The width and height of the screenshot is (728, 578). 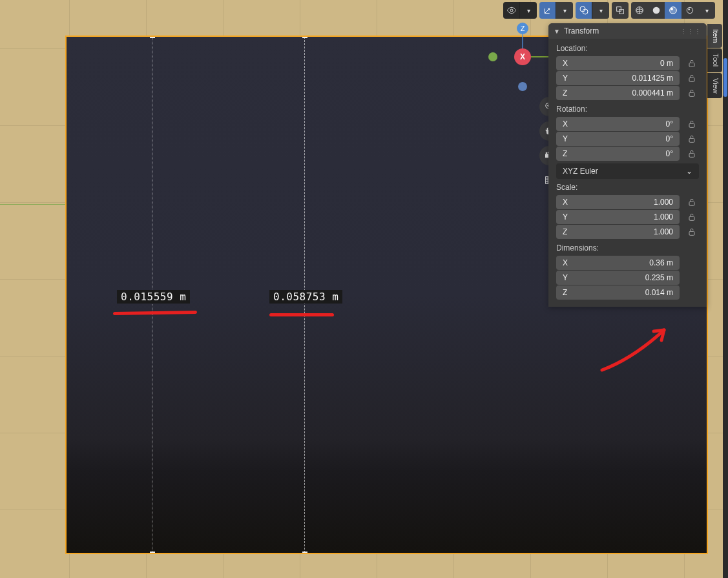 I want to click on measure-label-a: 0.015559 m, so click(x=154, y=297).